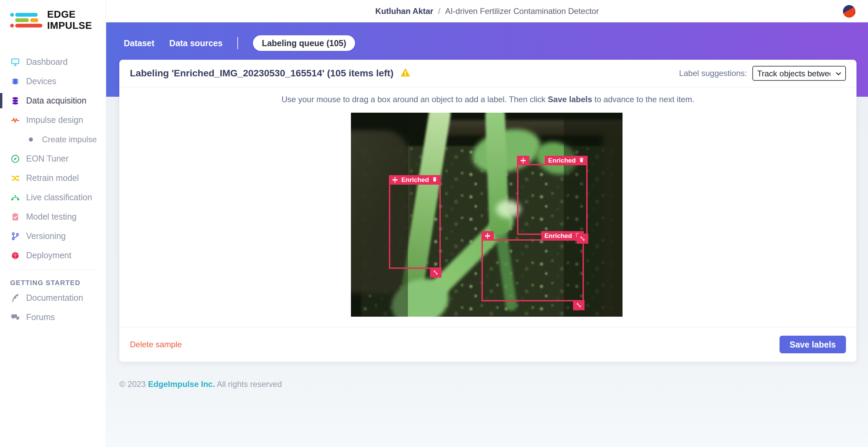 The image size is (868, 447). What do you see at coordinates (52, 217) in the screenshot?
I see `sidebar-item-label: Model testing` at bounding box center [52, 217].